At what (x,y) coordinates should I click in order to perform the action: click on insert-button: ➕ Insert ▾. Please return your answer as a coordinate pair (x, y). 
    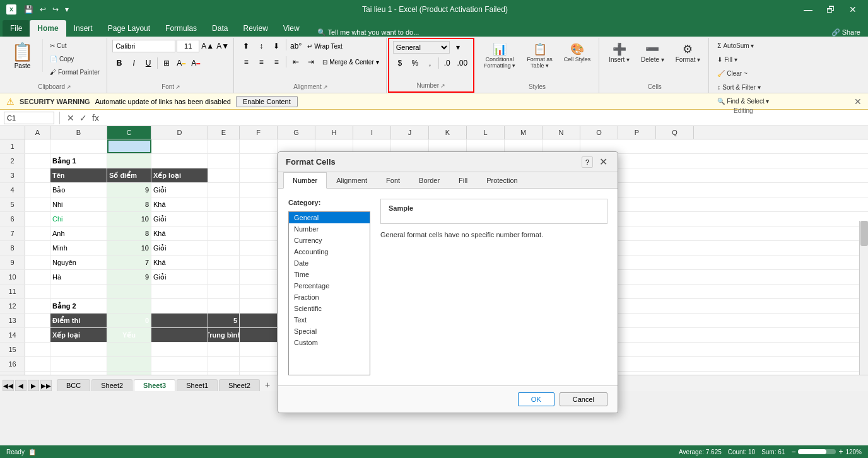
    Looking at the image, I should click on (619, 53).